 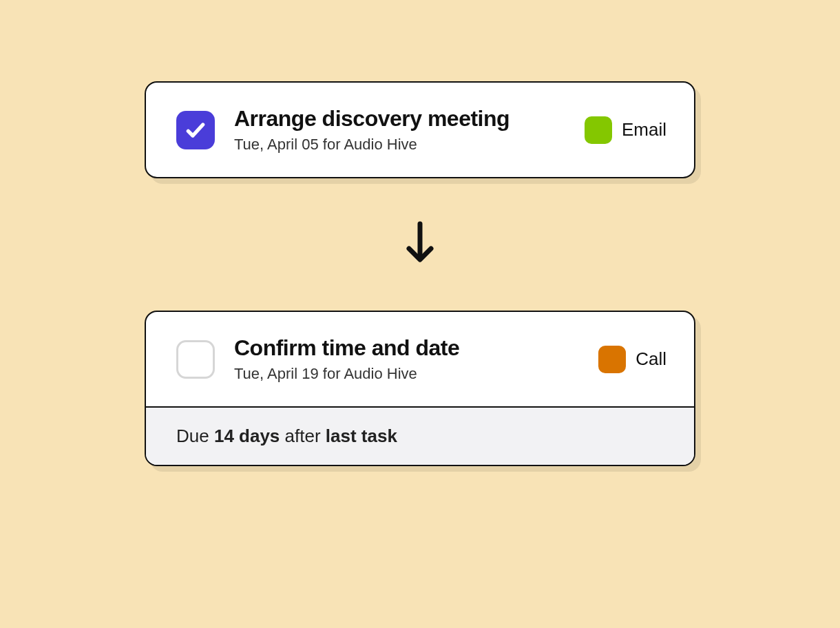 What do you see at coordinates (625, 130) in the screenshot?
I see `task-tag: Email` at bounding box center [625, 130].